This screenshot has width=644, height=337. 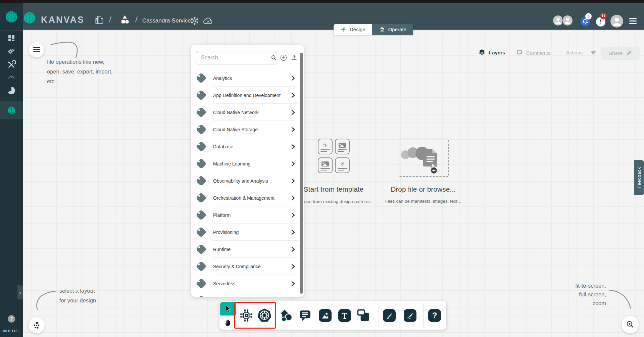 What do you see at coordinates (11, 17) in the screenshot?
I see `meshery-logo-icon` at bounding box center [11, 17].